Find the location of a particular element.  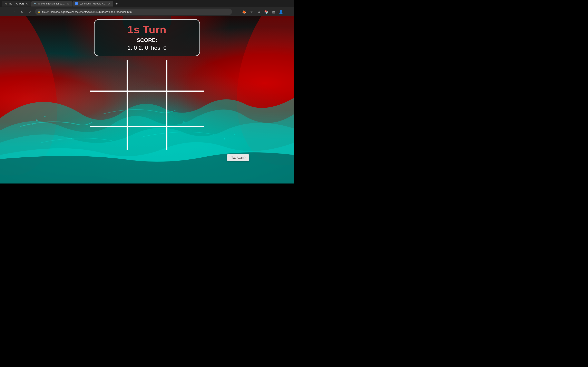

tab-search-results: 🔍 Showing results for contents of ✕ is located at coordinates (52, 4).